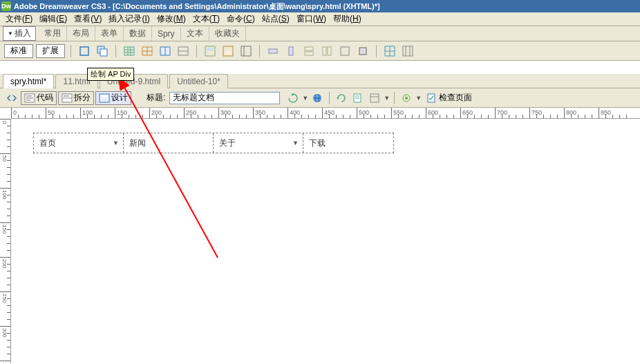 The height and width of the screenshot is (364, 640). Describe the element at coordinates (199, 82) in the screenshot. I see `doc-tab-3: Untitled-10*` at that location.